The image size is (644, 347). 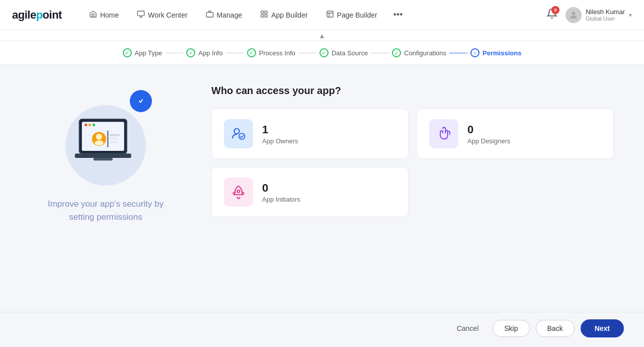 I want to click on user-role: Global User, so click(x=605, y=19).